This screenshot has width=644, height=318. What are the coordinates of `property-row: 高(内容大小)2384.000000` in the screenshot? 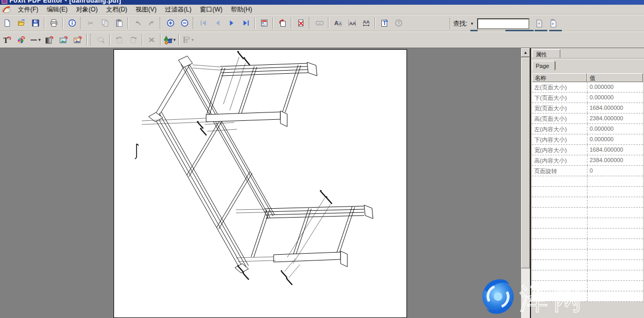 It's located at (587, 161).